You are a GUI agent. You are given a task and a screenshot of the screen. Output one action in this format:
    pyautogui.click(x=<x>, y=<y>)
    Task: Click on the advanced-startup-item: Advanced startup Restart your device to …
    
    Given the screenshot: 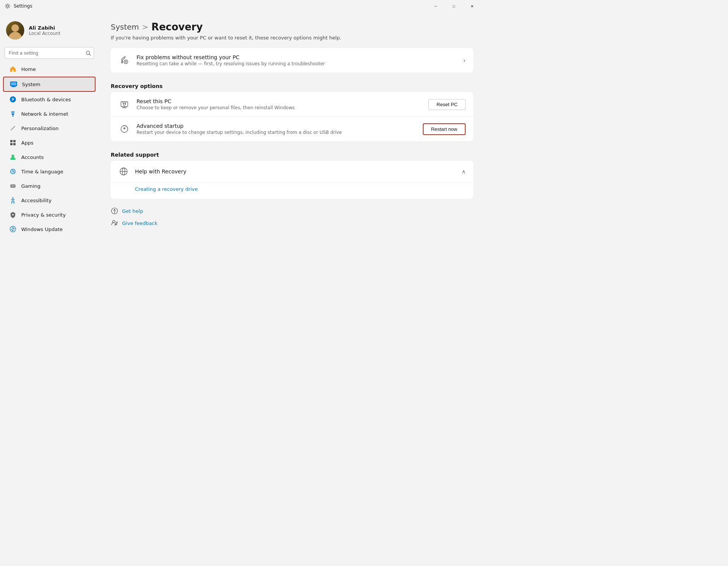 What is the action you would take?
    pyautogui.click(x=292, y=129)
    